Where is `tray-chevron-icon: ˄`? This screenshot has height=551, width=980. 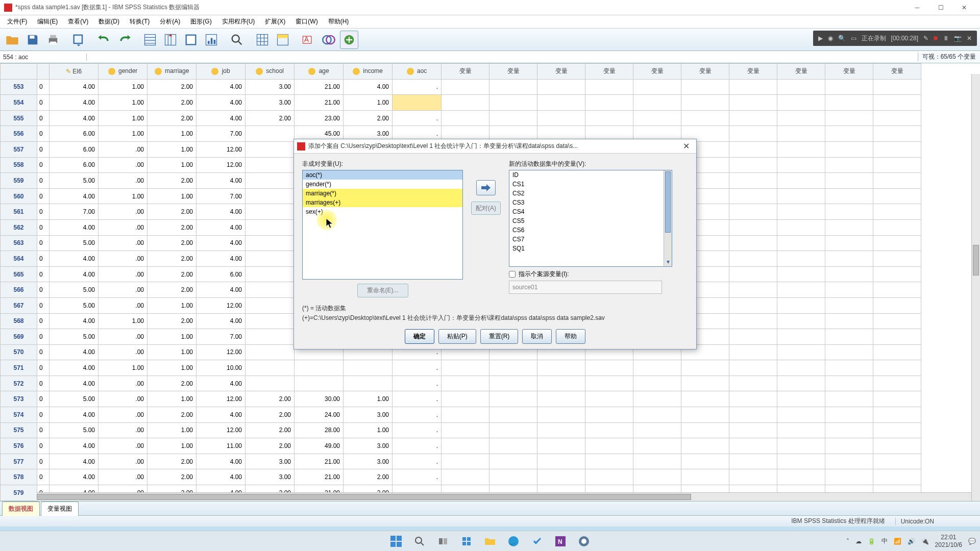
tray-chevron-icon: ˄ is located at coordinates (848, 541).